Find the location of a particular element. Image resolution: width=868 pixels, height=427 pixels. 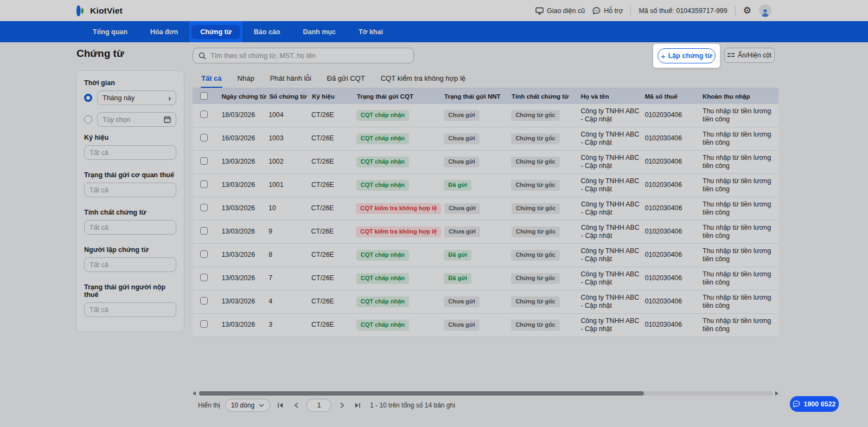

filter-input-nguoi-lap is located at coordinates (130, 264).